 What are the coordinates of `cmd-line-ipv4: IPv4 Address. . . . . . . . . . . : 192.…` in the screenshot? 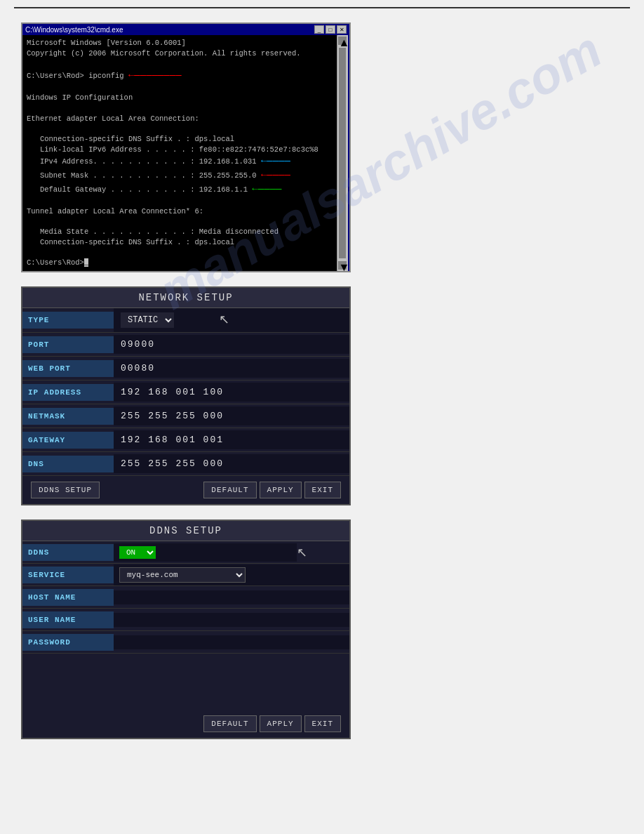 It's located at (180, 161).